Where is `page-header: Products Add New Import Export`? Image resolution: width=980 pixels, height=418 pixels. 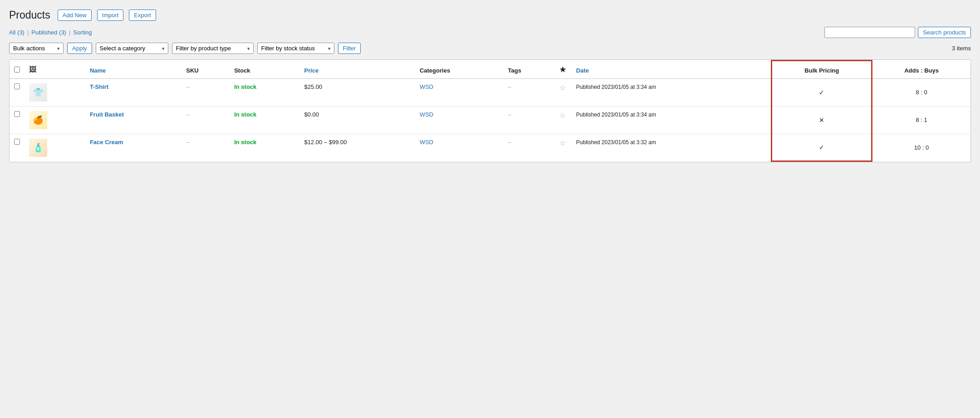
page-header: Products Add New Import Export is located at coordinates (490, 15).